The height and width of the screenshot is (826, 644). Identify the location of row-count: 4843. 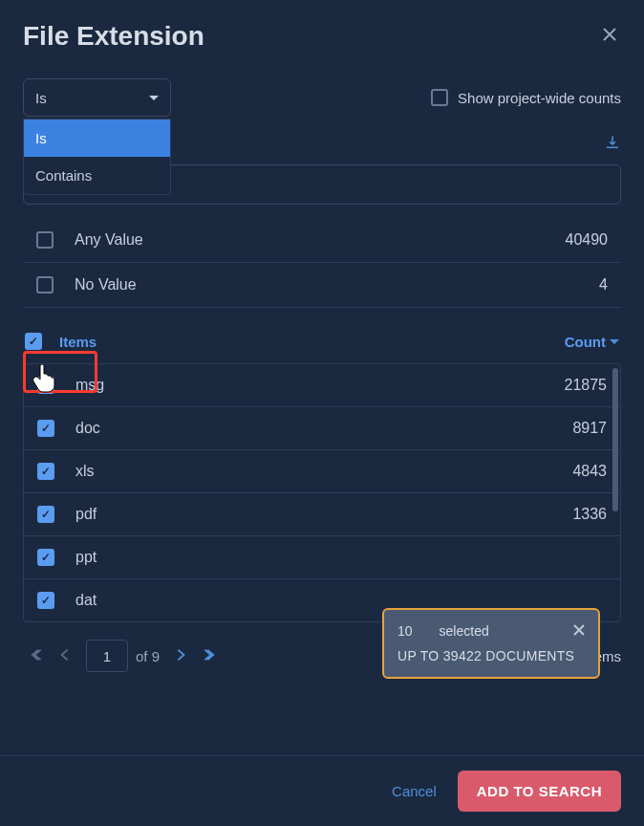
(590, 471).